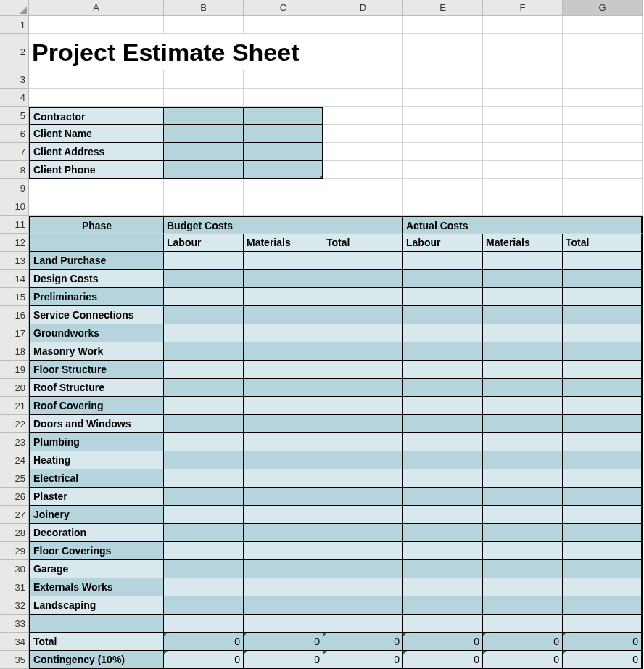  What do you see at coordinates (15, 588) in the screenshot?
I see `row-header-31: 31` at bounding box center [15, 588].